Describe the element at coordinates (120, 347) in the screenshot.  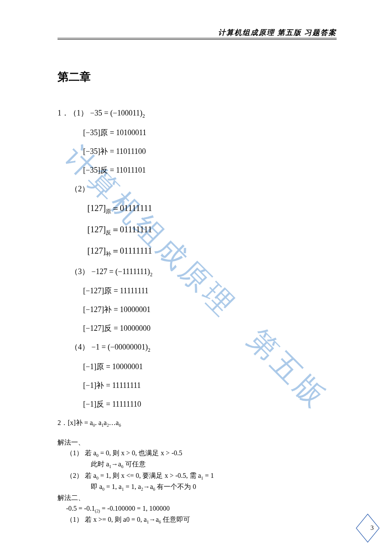
I see `q1-4-expr: −1 = (−00000001)` at that location.